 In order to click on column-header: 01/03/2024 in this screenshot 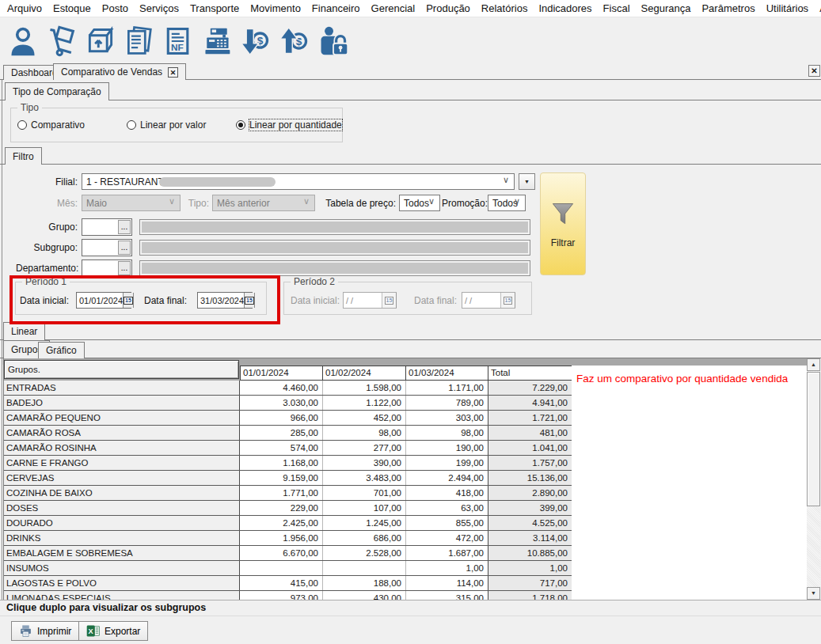, I will do `click(447, 373)`.